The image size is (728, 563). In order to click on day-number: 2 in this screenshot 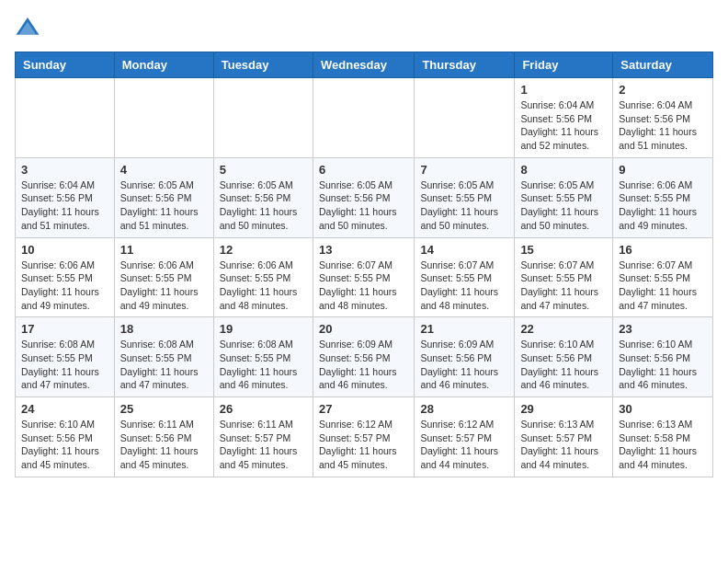, I will do `click(663, 90)`.